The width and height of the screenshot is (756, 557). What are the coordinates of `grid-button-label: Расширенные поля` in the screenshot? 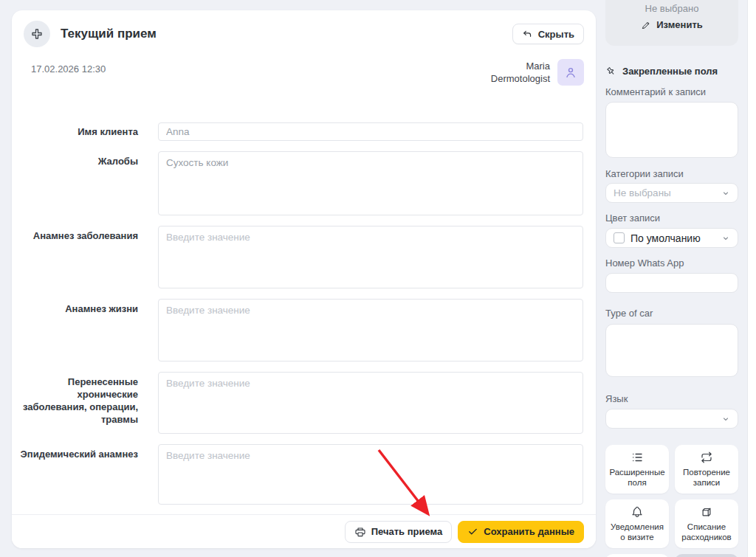 It's located at (637, 477).